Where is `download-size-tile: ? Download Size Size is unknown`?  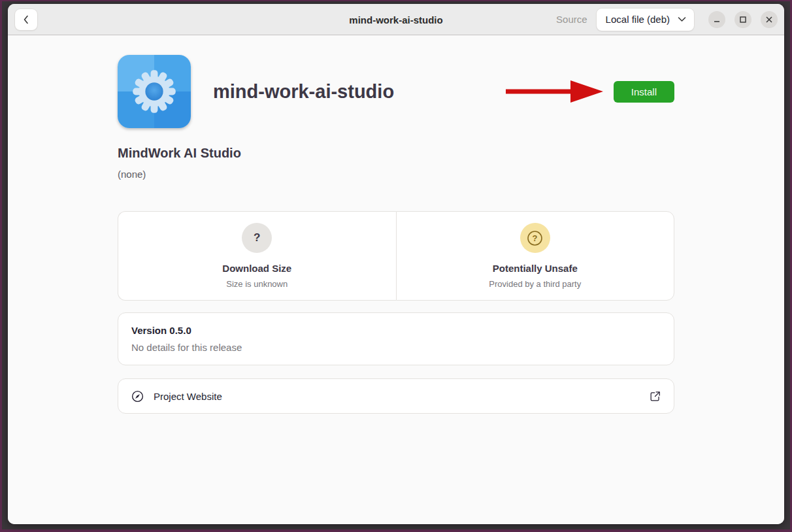
download-size-tile: ? Download Size Size is unknown is located at coordinates (257, 256).